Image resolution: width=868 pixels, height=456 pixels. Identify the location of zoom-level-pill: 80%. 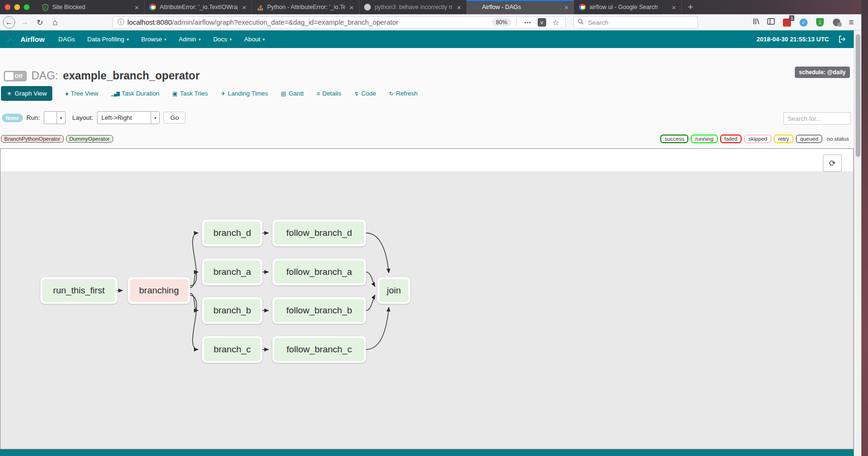
(502, 22).